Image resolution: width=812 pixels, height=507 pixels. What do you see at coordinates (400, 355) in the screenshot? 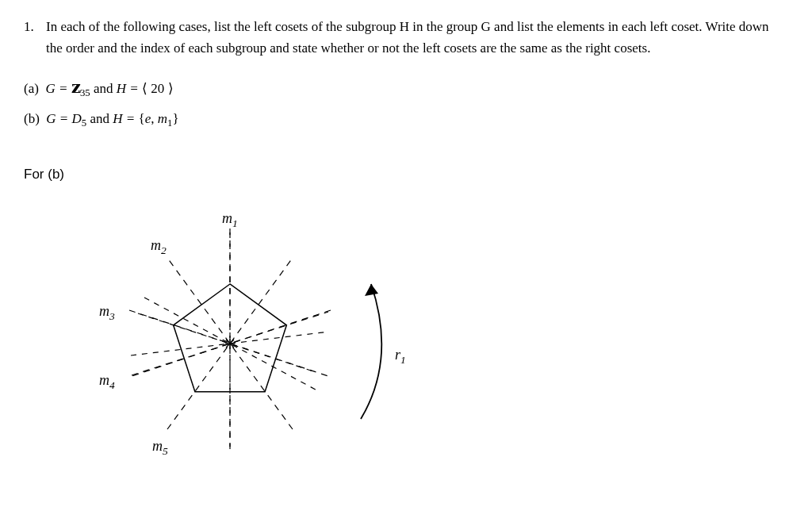
I see `label-r1: r1` at bounding box center [400, 355].